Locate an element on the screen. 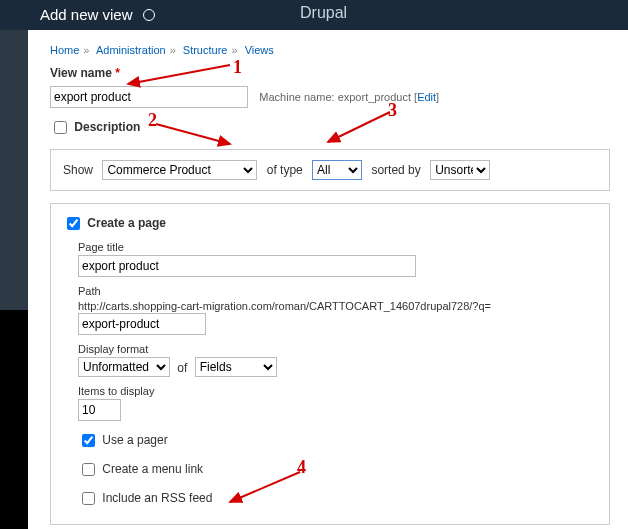 The width and height of the screenshot is (628, 529). use-pager-label: Use a pager is located at coordinates (134, 440).